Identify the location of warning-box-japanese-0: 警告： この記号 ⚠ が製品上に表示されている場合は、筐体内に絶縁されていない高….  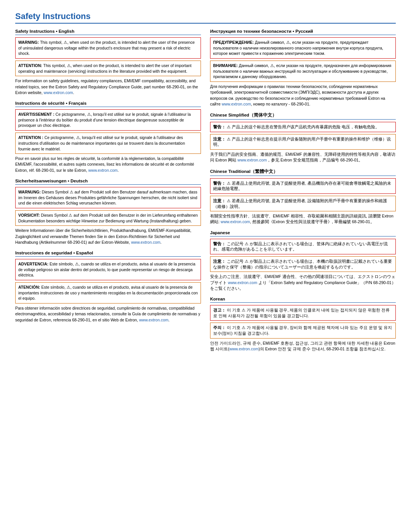
(303, 247).